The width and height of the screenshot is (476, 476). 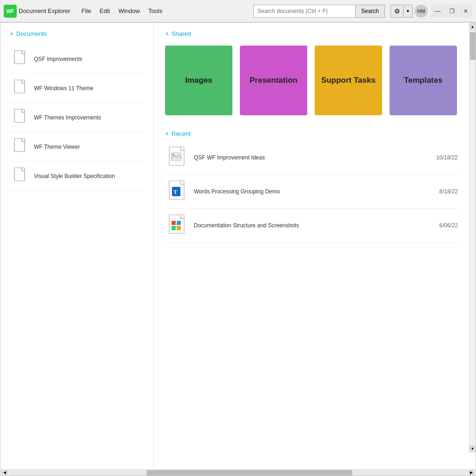 What do you see at coordinates (449, 192) in the screenshot?
I see `recent-date-1: 8/18/22` at bounding box center [449, 192].